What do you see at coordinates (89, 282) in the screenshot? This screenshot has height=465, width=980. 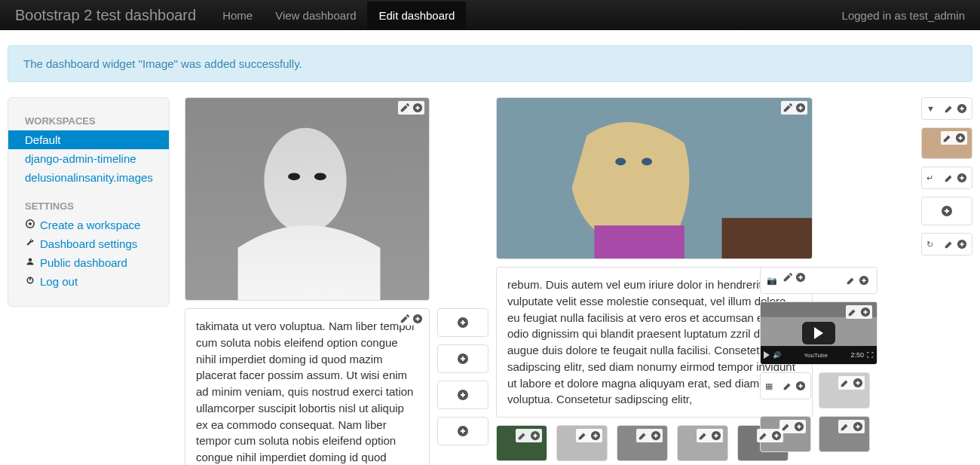 I see `logout-link: Log out` at bounding box center [89, 282].